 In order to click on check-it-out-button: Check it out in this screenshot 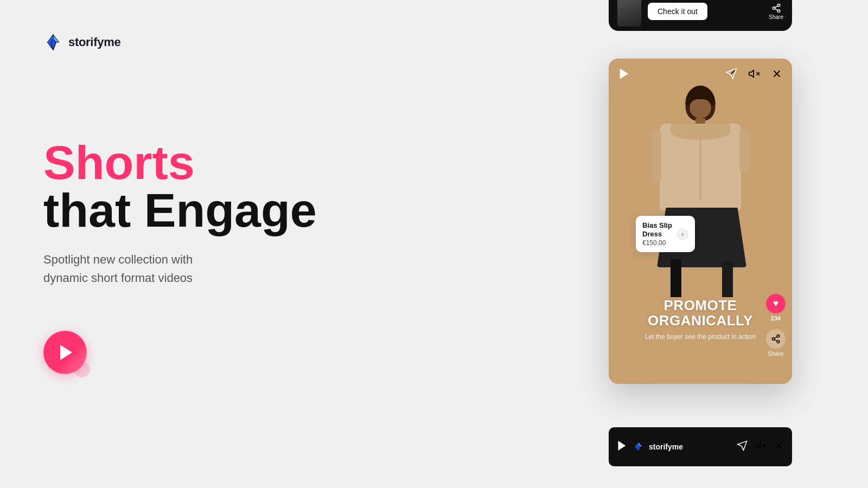, I will do `click(678, 11)`.